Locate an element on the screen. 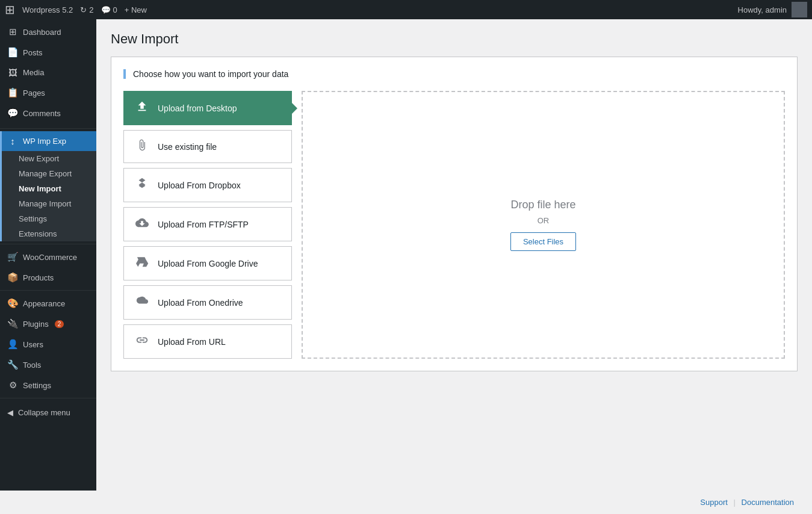 The width and height of the screenshot is (812, 514). sidebar-subitem-manage-export: Manage Export is located at coordinates (49, 173).